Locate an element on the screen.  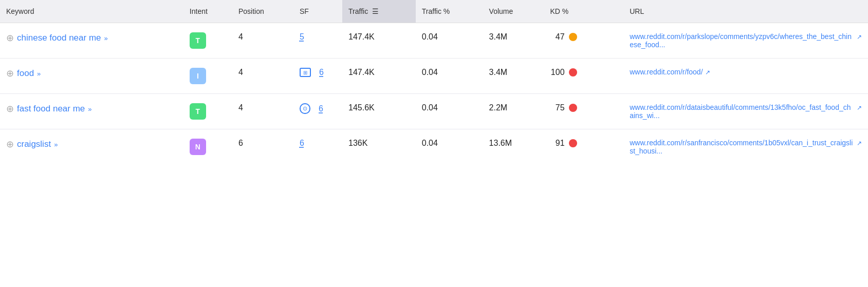
url-text: www.reddit.com/r/sanfrancisco/comments/1… is located at coordinates (742, 147).